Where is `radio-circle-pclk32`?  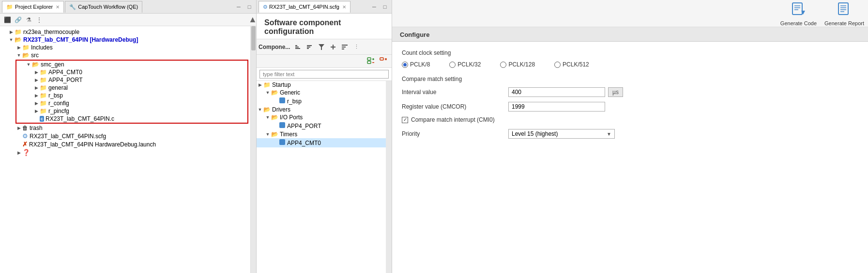
radio-circle-pclk32 is located at coordinates (452, 65).